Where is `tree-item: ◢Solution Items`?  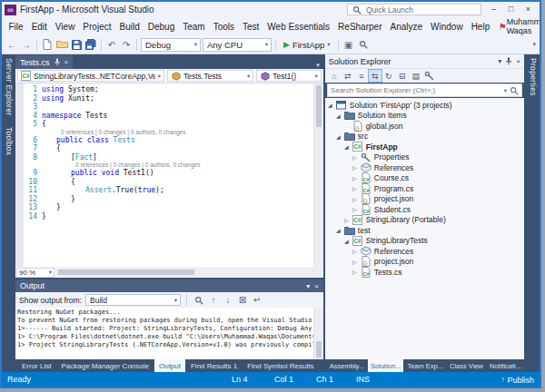 tree-item: ◢Solution Items is located at coordinates (425, 116).